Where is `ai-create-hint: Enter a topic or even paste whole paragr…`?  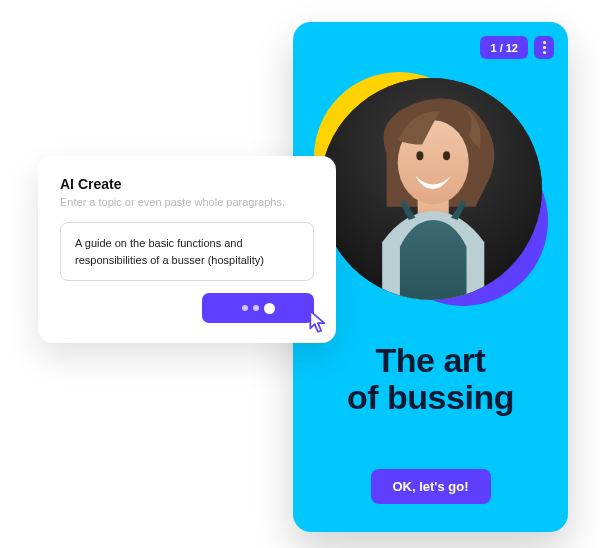 ai-create-hint: Enter a topic or even paste whole paragr… is located at coordinates (187, 202).